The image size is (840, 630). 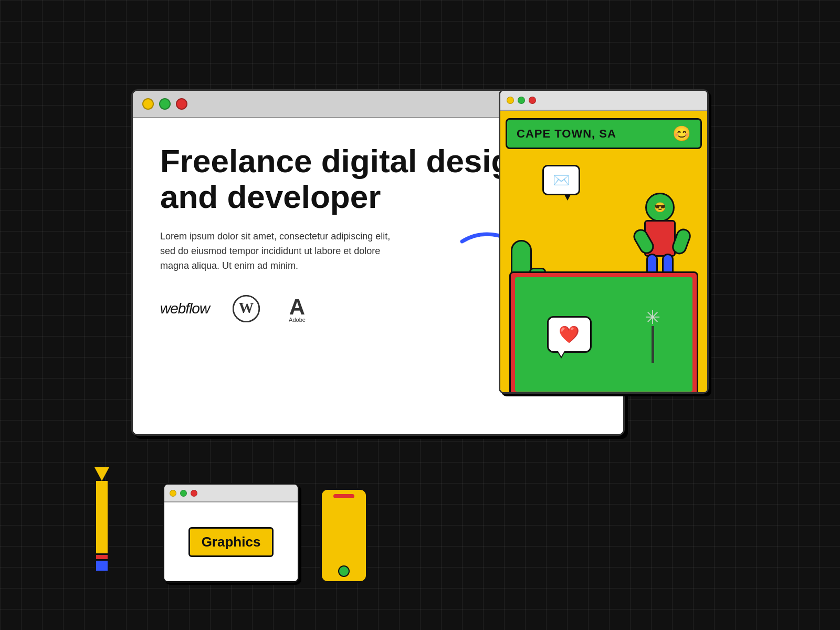 What do you see at coordinates (344, 536) in the screenshot?
I see `mobile-phone` at bounding box center [344, 536].